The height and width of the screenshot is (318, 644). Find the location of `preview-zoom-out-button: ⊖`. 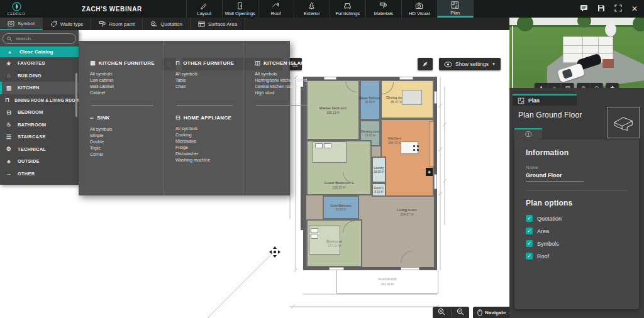

preview-zoom-out-button: ⊖ is located at coordinates (596, 85).